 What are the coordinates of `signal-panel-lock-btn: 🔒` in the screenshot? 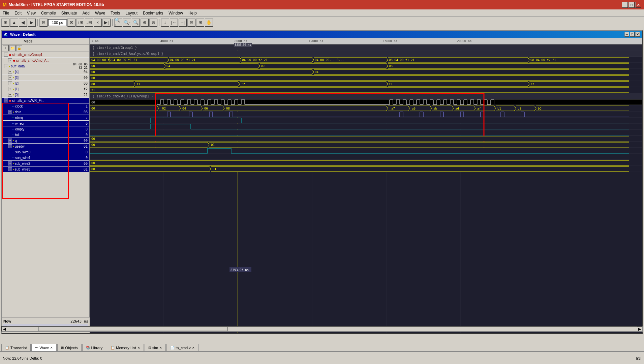 It's located at (19, 48).